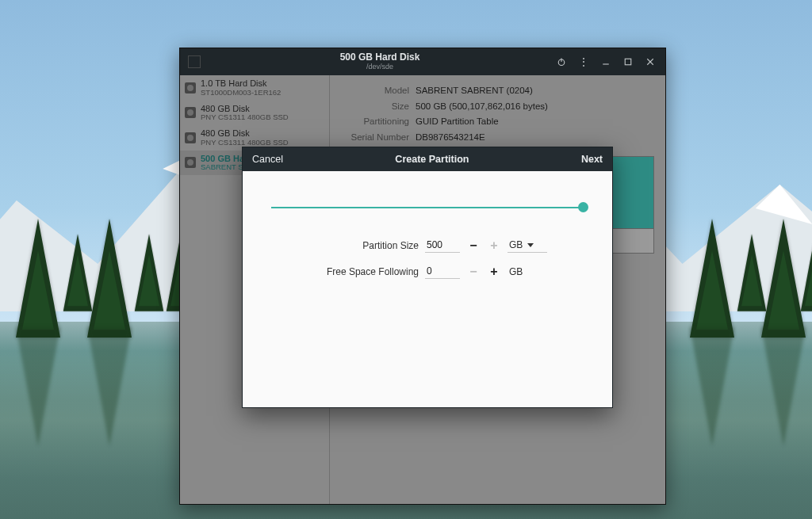 The height and width of the screenshot is (519, 812). I want to click on next-button: Next, so click(592, 159).